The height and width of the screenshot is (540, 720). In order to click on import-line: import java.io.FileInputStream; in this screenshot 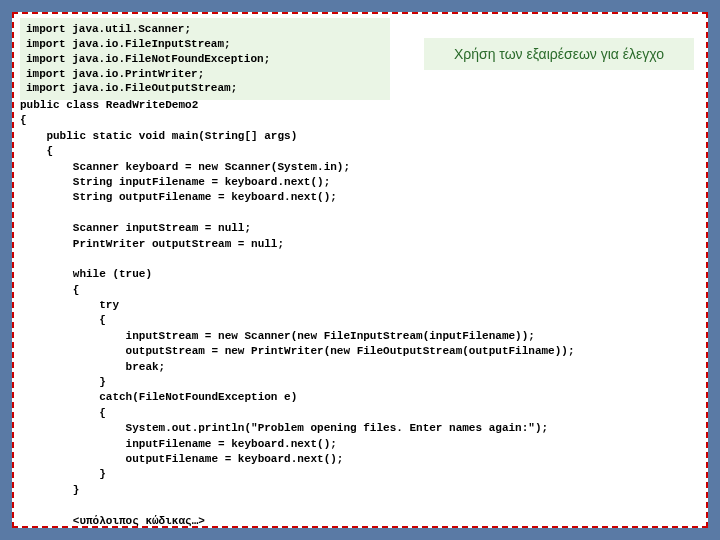, I will do `click(205, 44)`.